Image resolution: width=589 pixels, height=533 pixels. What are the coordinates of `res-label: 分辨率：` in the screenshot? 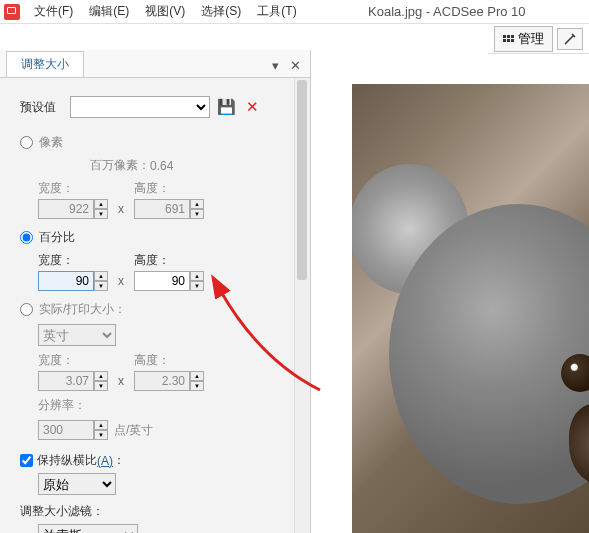 It's located at (167, 406).